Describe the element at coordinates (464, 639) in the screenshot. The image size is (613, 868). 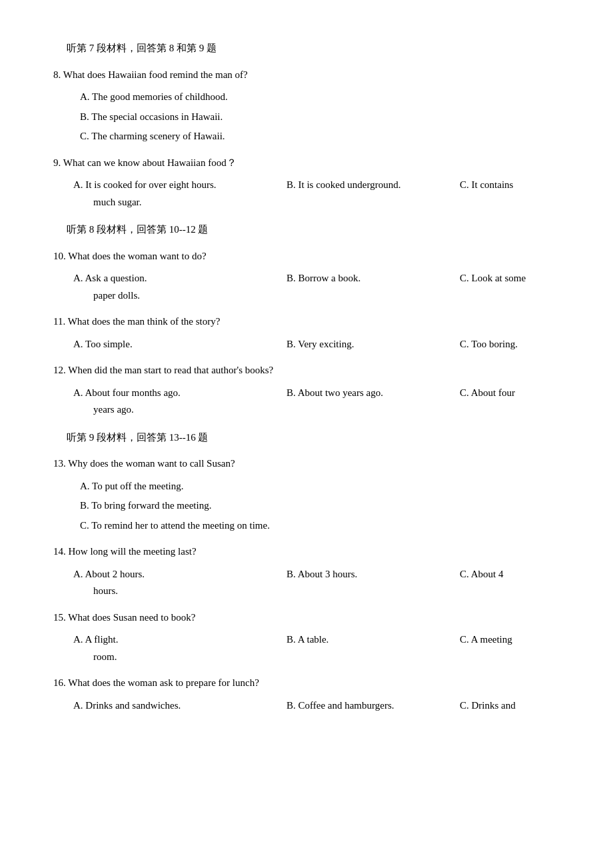
I see `q15-option-c-label: C.` at that location.